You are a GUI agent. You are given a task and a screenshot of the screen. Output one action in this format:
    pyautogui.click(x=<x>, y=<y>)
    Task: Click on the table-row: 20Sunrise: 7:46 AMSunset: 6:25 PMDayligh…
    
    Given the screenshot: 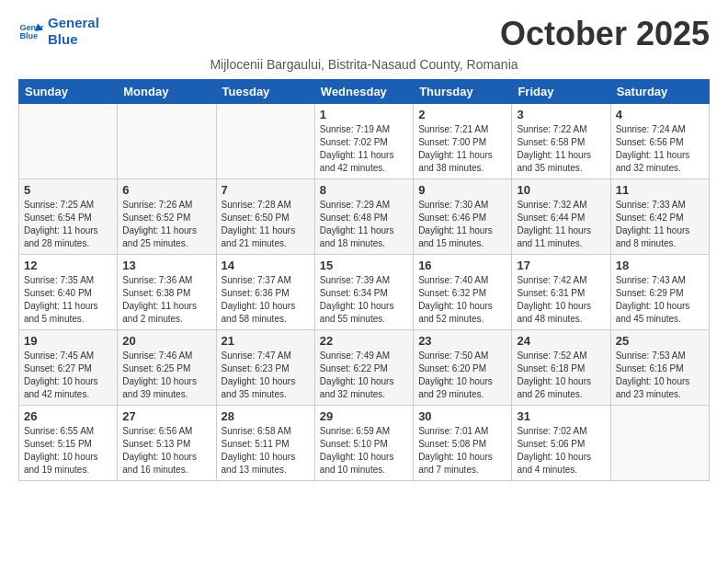 What is the action you would take?
    pyautogui.click(x=167, y=368)
    